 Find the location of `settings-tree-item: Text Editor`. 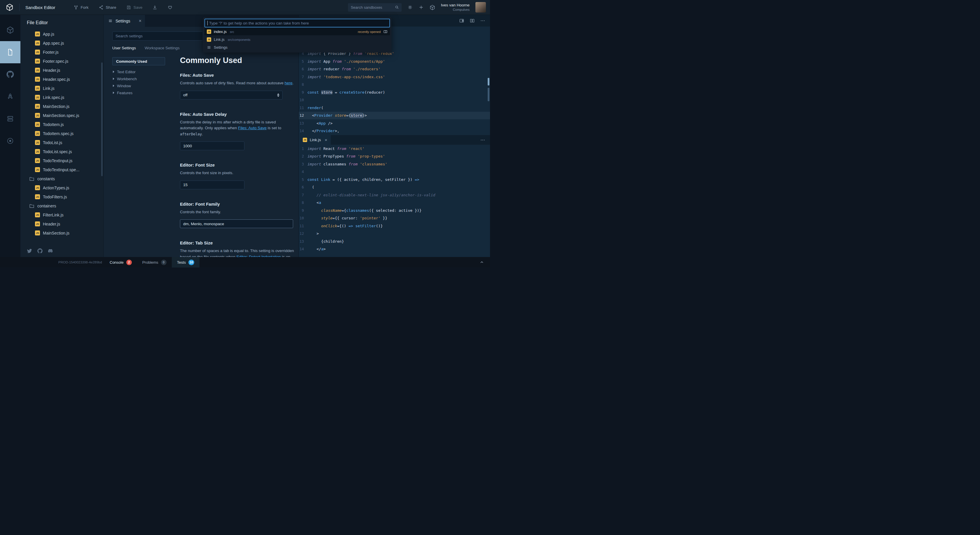

settings-tree-item: Text Editor is located at coordinates (146, 72).